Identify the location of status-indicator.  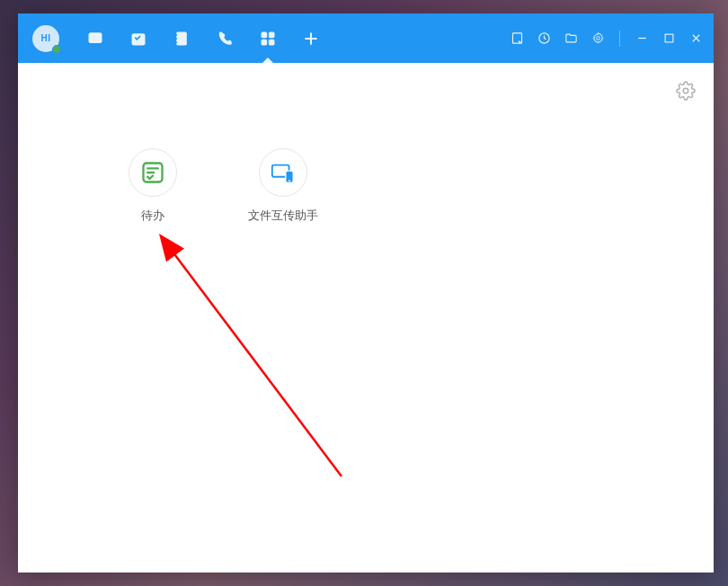
(57, 49).